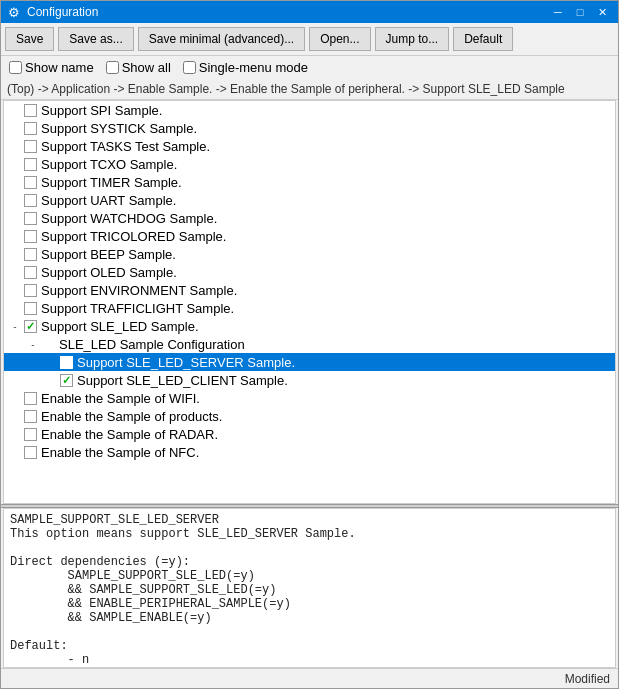  I want to click on close-button: ✕, so click(602, 12).